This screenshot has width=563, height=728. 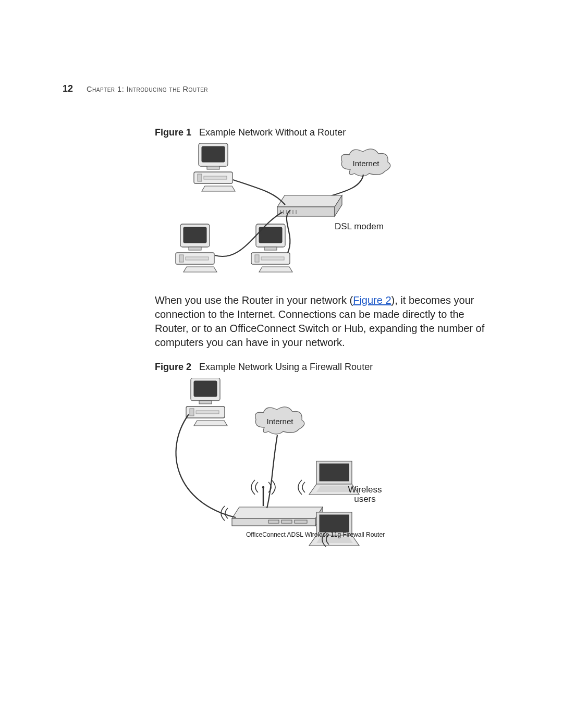 What do you see at coordinates (280, 421) in the screenshot?
I see `fig2-internet-label: Internet` at bounding box center [280, 421].